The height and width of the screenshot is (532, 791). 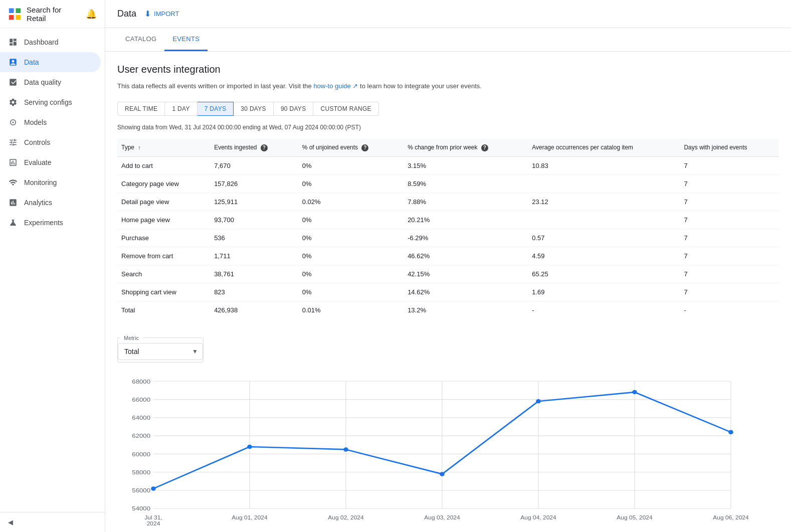 I want to click on svg-text: 62000, so click(x=141, y=436).